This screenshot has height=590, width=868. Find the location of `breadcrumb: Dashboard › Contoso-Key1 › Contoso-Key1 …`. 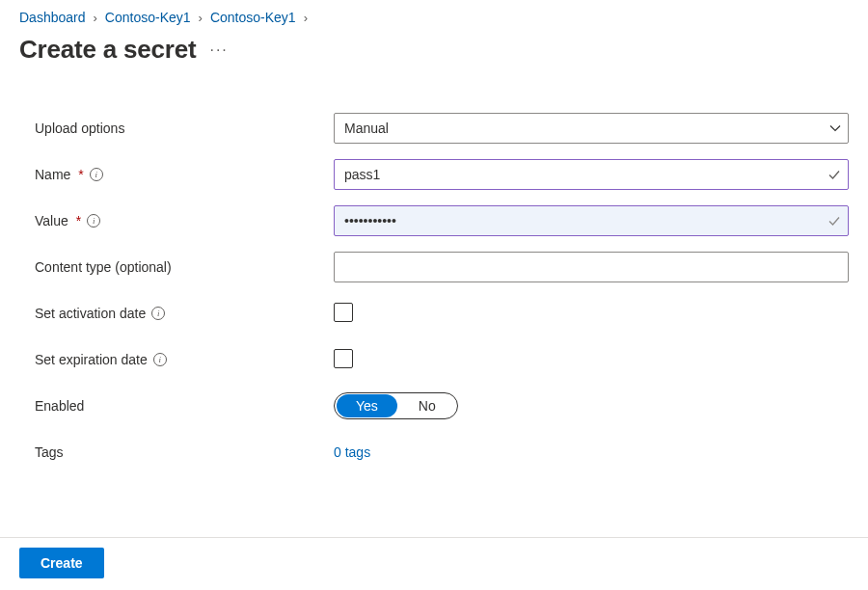

breadcrumb: Dashboard › Contoso-Key1 › Contoso-Key1 … is located at coordinates (434, 17).